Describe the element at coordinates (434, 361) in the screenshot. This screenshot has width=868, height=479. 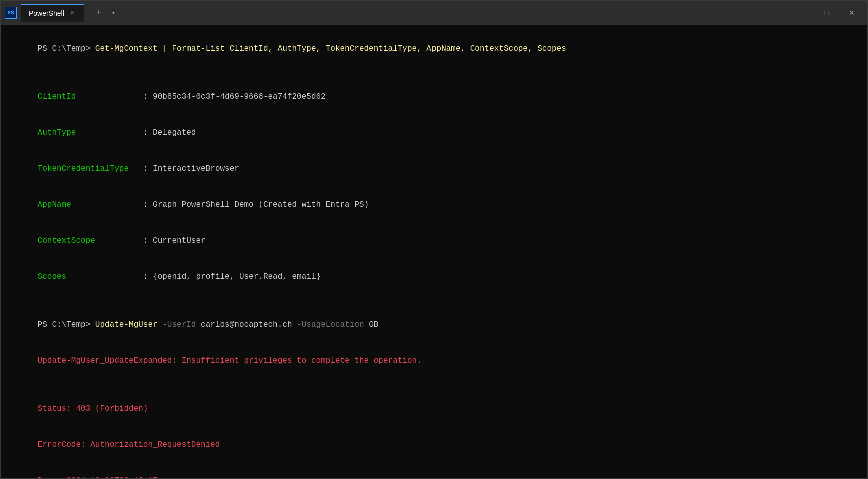
I see `error-line-1: Update-MgUser_UpdateExpanded: Insufficie…` at that location.